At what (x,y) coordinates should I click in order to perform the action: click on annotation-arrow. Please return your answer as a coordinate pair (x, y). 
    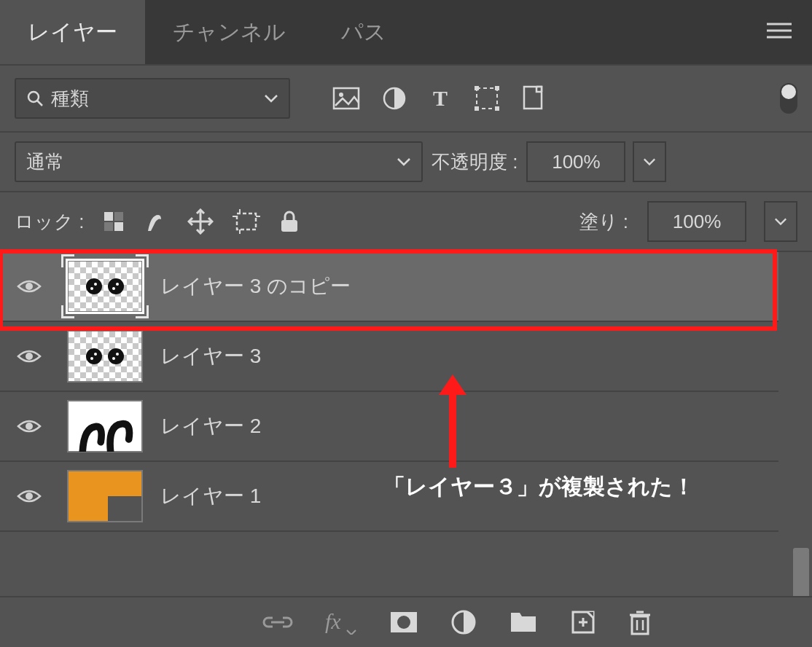
    Looking at the image, I should click on (453, 422).